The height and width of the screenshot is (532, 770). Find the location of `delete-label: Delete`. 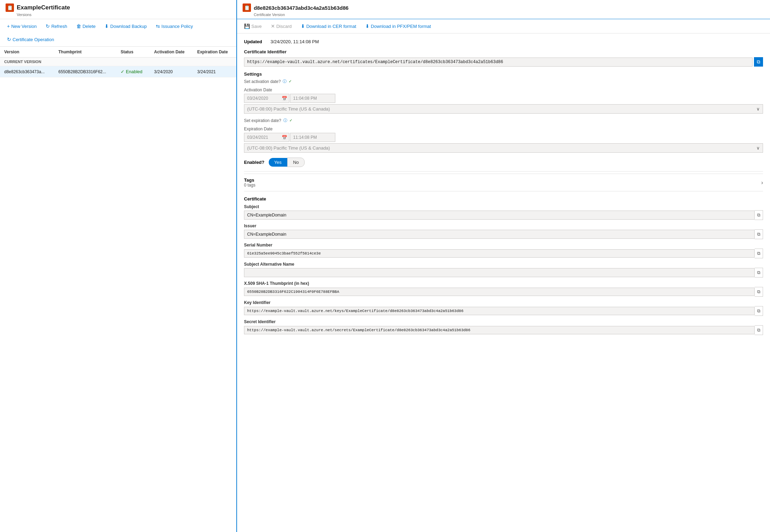

delete-label: Delete is located at coordinates (89, 26).